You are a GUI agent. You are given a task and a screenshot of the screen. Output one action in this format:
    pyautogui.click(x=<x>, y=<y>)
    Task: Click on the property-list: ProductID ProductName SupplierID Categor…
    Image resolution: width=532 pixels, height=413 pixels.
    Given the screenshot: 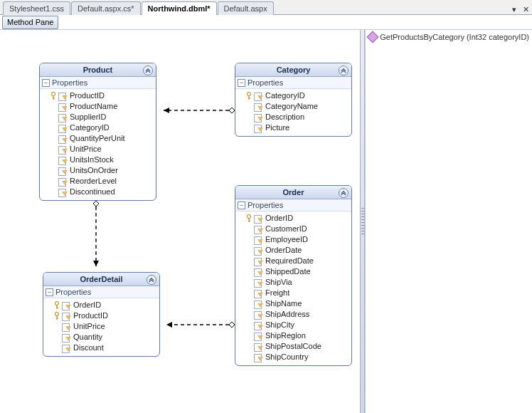 What is the action you would take?
    pyautogui.click(x=98, y=145)
    